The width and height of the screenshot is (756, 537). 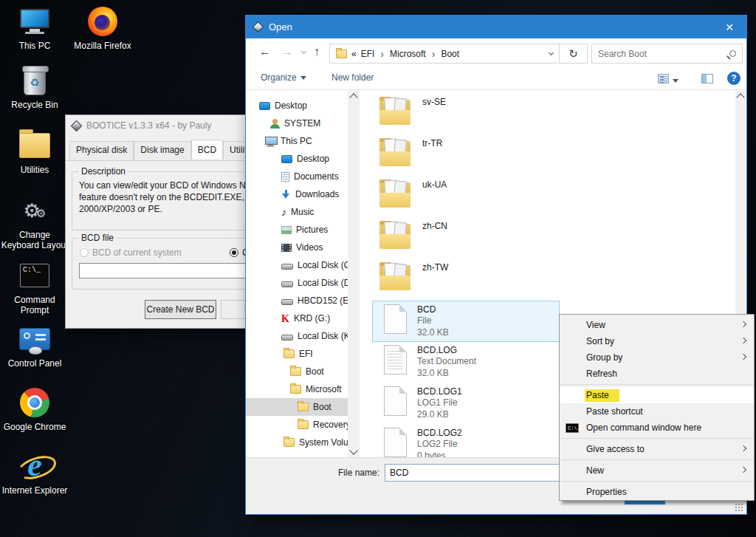 What do you see at coordinates (657, 408) in the screenshot?
I see `context-menu: View Sort by Group by Refresh Paste Past…` at bounding box center [657, 408].